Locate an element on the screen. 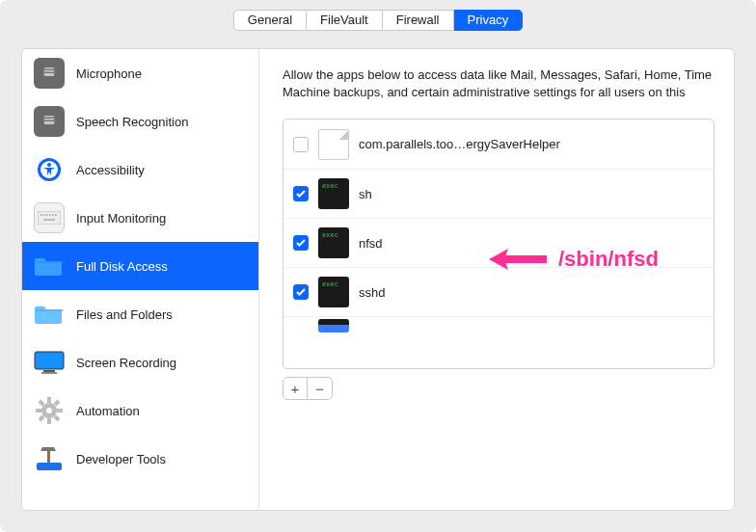 The height and width of the screenshot is (532, 756). sidebar-item-label: Microphone is located at coordinates (109, 73).